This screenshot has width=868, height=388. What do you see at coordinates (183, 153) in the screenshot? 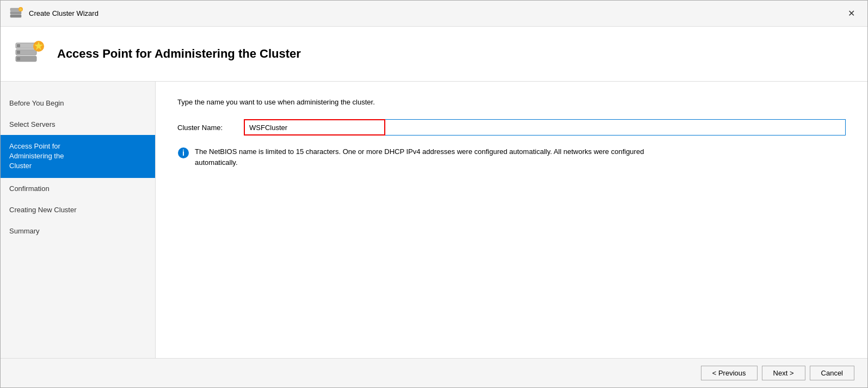
I see `svg-text: i` at bounding box center [183, 153].